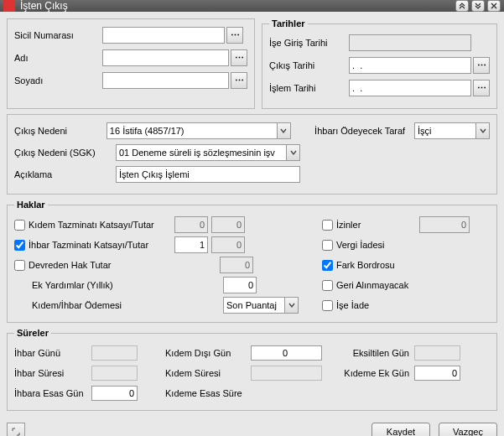 This screenshot has width=504, height=436. I want to click on kidem-disi-v, so click(287, 353).